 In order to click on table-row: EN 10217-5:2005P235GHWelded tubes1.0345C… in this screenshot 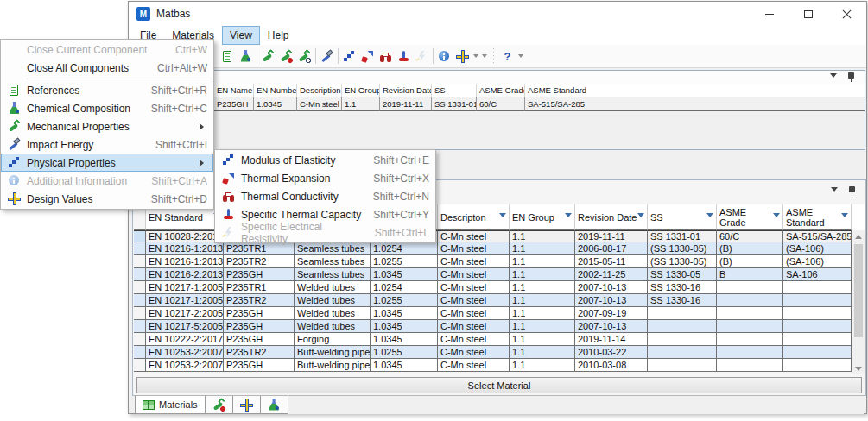, I will do `click(499, 326)`.